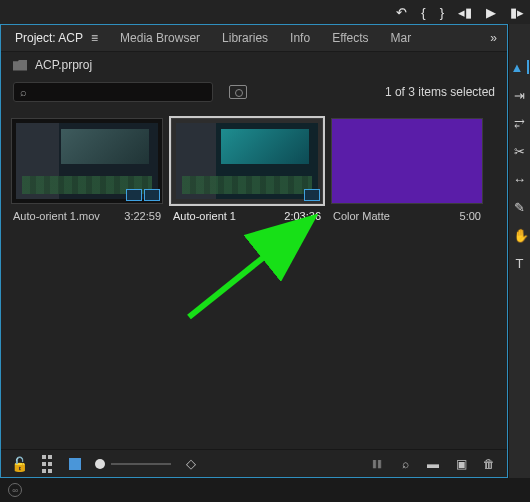  Describe the element at coordinates (423, 12) in the screenshot. I see `transport-mark-in-icon: {` at that location.